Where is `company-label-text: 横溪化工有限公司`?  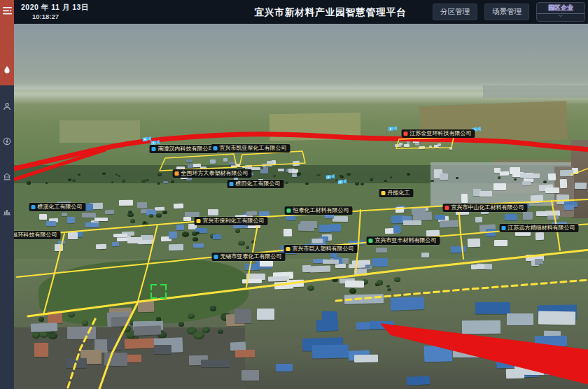
company-label-text: 横溪化工有限公司 is located at coordinates (60, 207).